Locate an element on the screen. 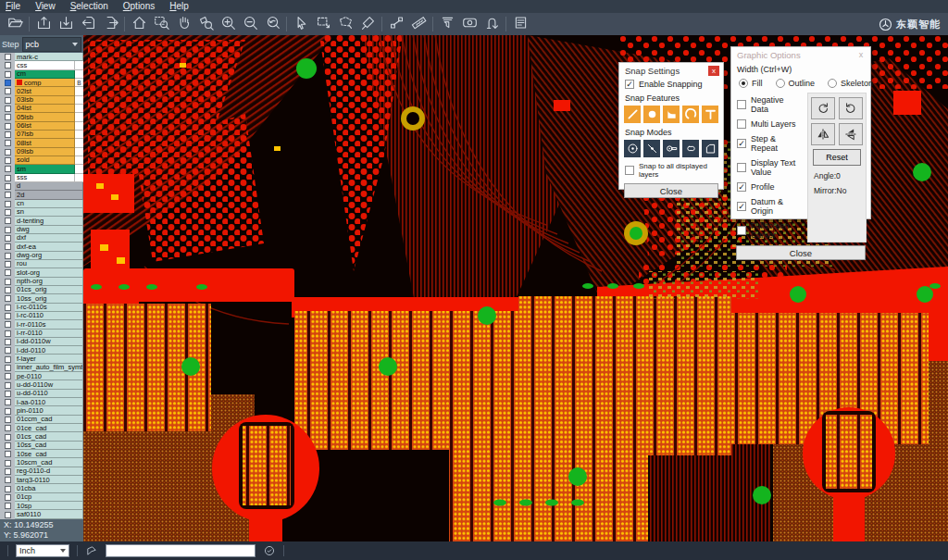  layer-name: i-dd-0110 is located at coordinates (49, 350).